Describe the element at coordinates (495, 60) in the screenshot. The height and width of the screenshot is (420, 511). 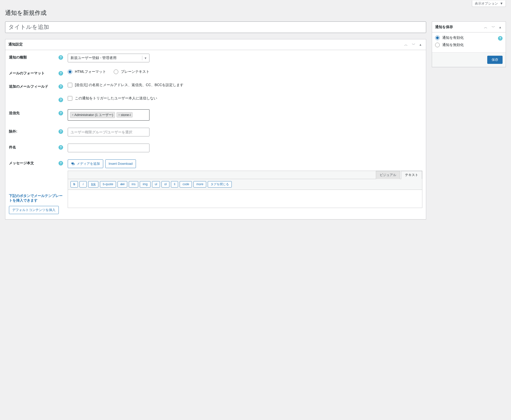
I see `save-button: 保存` at that location.